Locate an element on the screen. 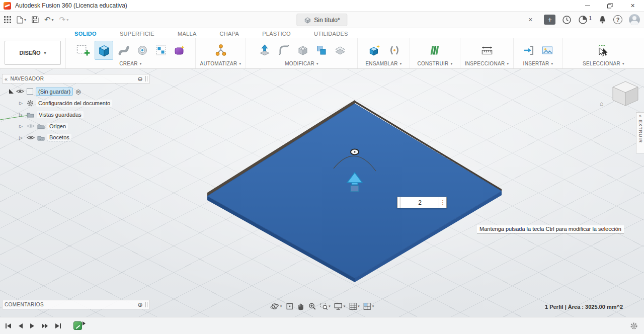  zoom-window-button: ▾ is located at coordinates (325, 306).